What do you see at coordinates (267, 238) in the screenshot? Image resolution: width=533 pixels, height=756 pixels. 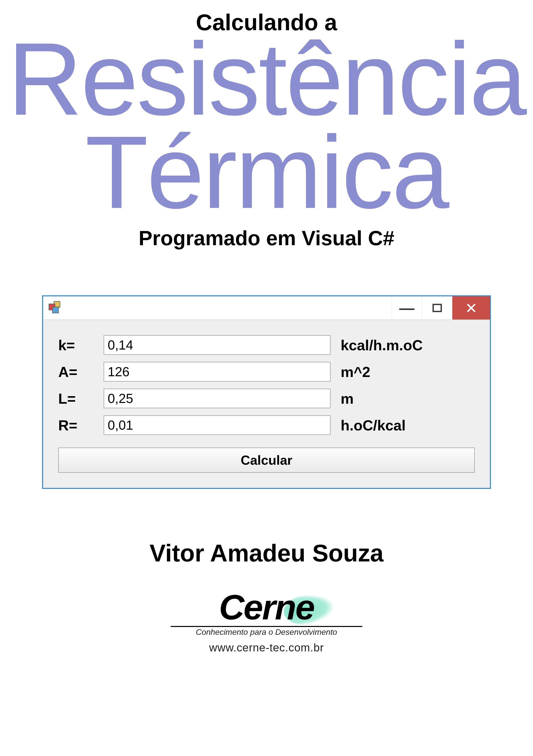 I see `subtitle: Programado em Visual C#` at bounding box center [267, 238].